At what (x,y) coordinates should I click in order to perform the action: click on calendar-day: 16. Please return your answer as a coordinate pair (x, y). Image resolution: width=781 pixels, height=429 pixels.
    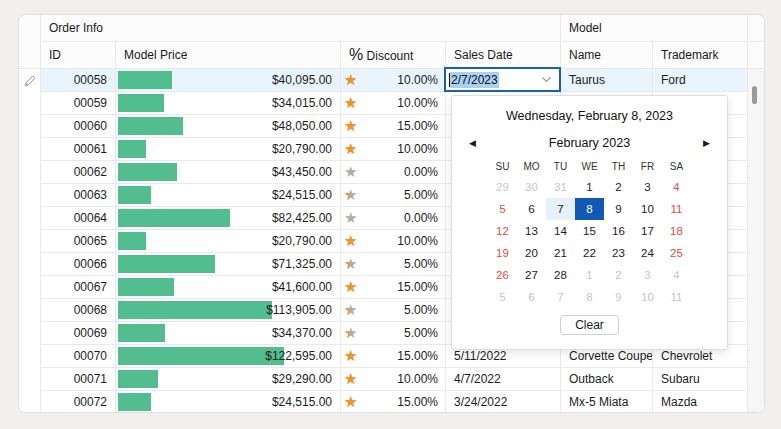
    Looking at the image, I should click on (618, 231).